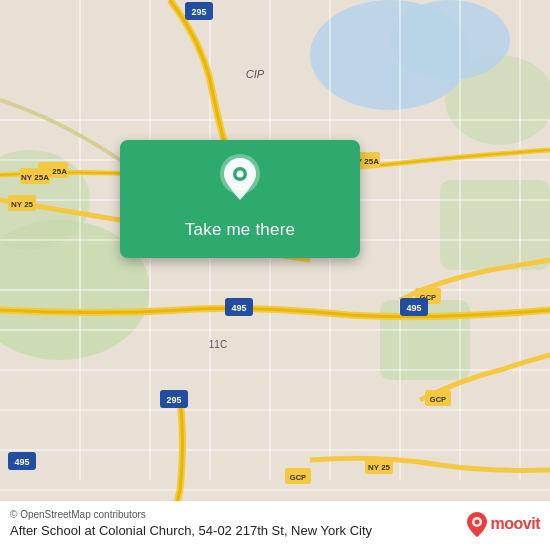 Image resolution: width=550 pixels, height=550 pixels. Describe the element at coordinates (240, 181) in the screenshot. I see `map-pin-icon` at that location.